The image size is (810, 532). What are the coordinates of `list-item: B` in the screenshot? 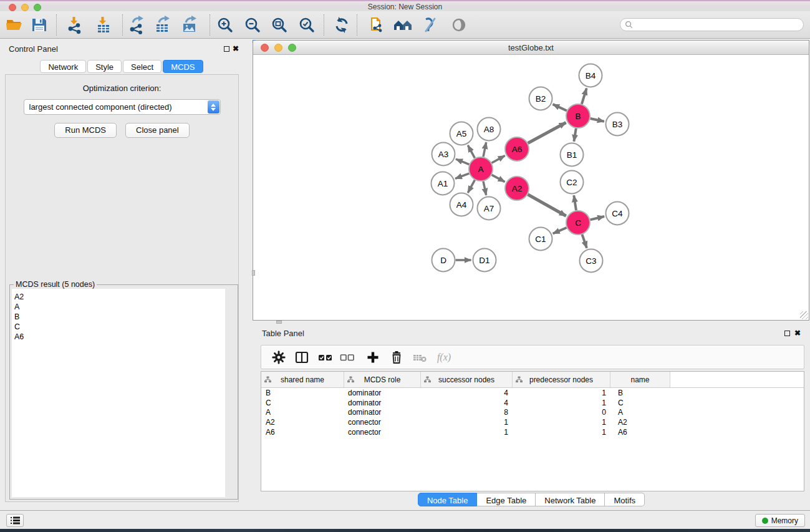 It's located at (118, 317).